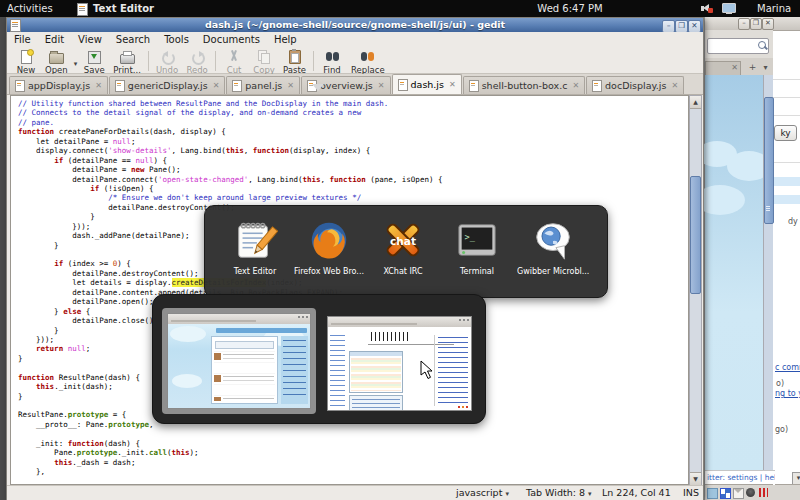 The width and height of the screenshot is (800, 500). I want to click on print-icon, so click(128, 59).